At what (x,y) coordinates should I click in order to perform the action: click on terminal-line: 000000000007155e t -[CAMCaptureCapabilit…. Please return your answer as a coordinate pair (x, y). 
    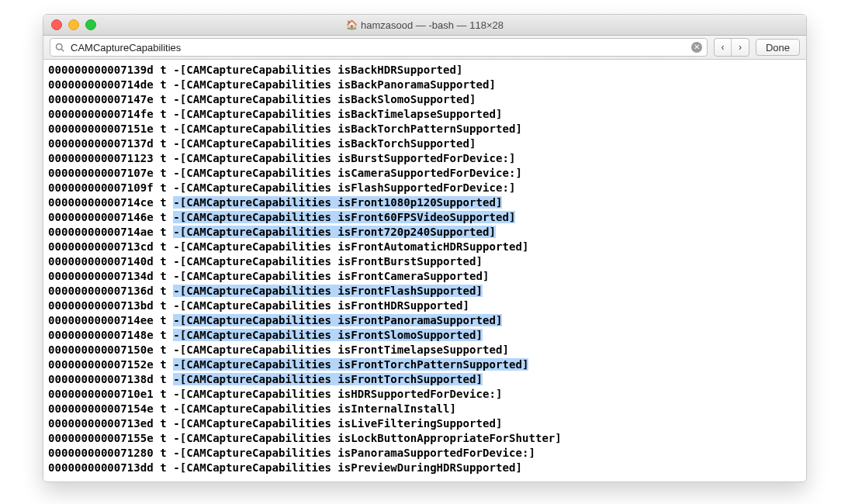
    Looking at the image, I should click on (425, 439).